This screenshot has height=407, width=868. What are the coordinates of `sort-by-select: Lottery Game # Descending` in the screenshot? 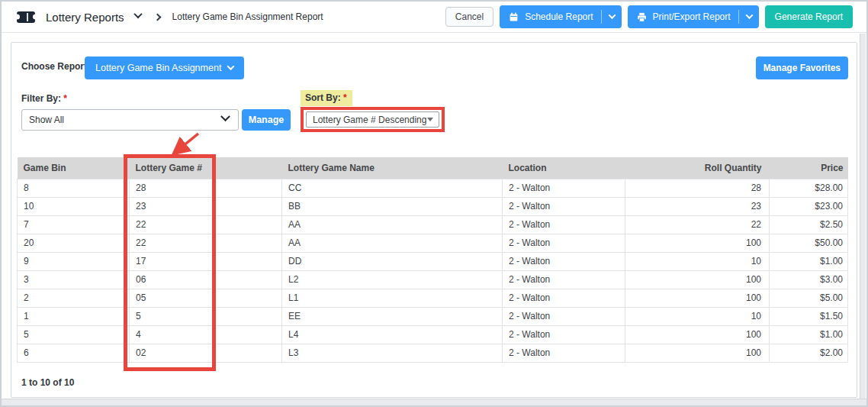 It's located at (372, 119).